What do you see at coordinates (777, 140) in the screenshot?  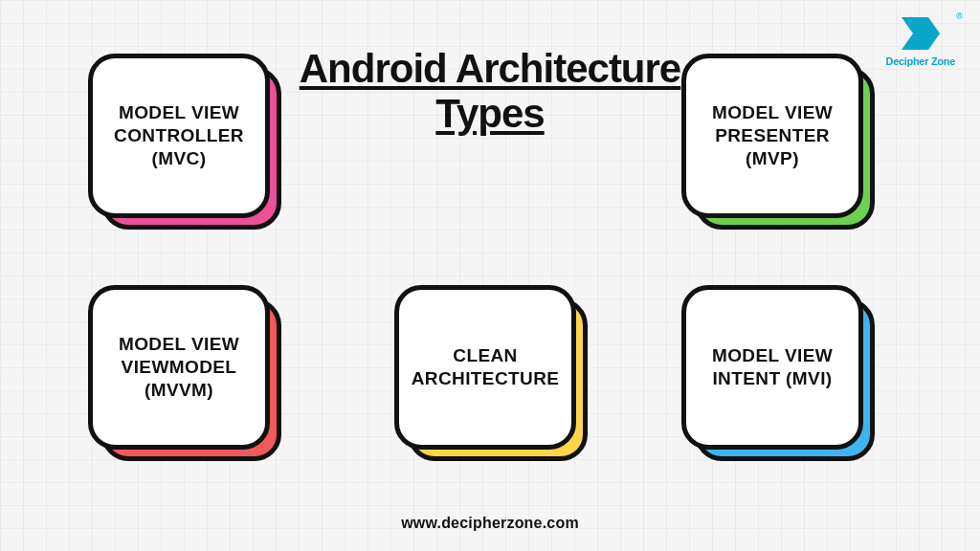 I see `card-mvp: MODEL VIEW PRESENTER (MVP)` at bounding box center [777, 140].